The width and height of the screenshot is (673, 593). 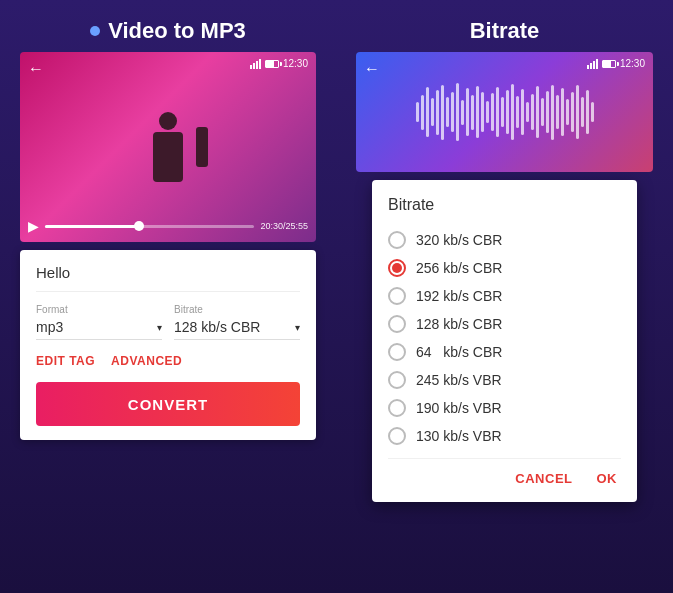 What do you see at coordinates (459, 240) in the screenshot?
I see `bitrate-option-label-0: 320 kb/s CBR` at bounding box center [459, 240].